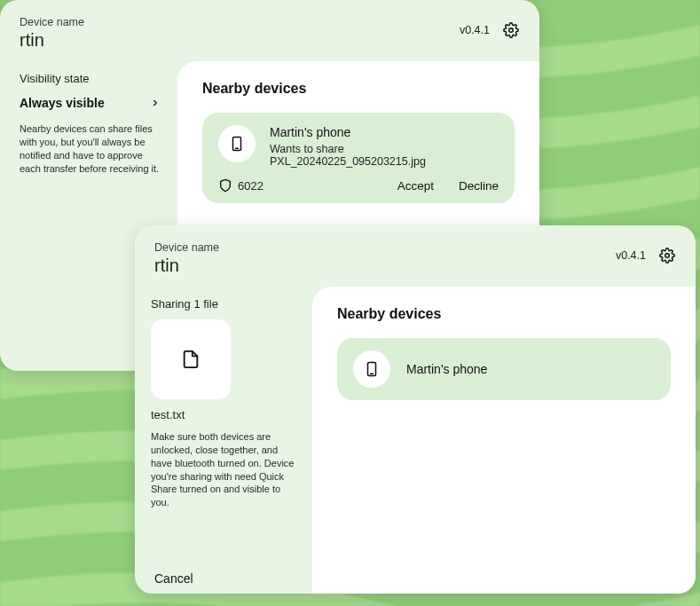 Image resolution: width=700 pixels, height=606 pixels. What do you see at coordinates (224, 470) in the screenshot?
I see `sharing-hint: Make sure both devices are unlocked, clo…` at bounding box center [224, 470].